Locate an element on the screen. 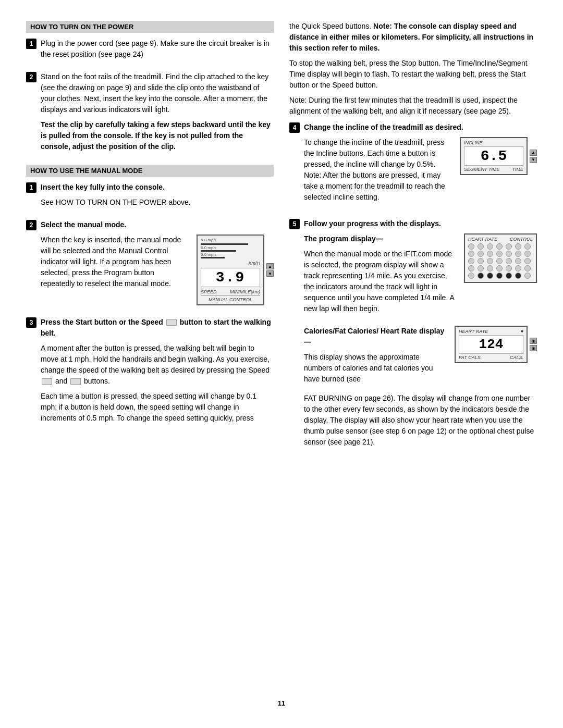 This screenshot has width=563, height=728. incline-down-btn: ▼ is located at coordinates (533, 160).